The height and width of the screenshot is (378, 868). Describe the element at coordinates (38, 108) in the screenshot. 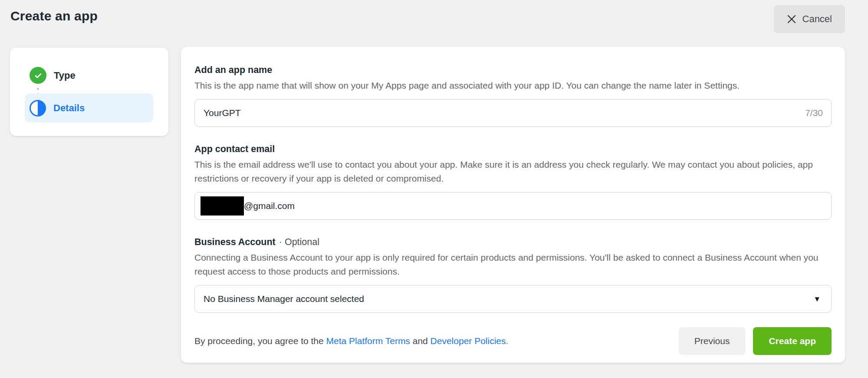

I see `half-filled-circle-icon` at that location.